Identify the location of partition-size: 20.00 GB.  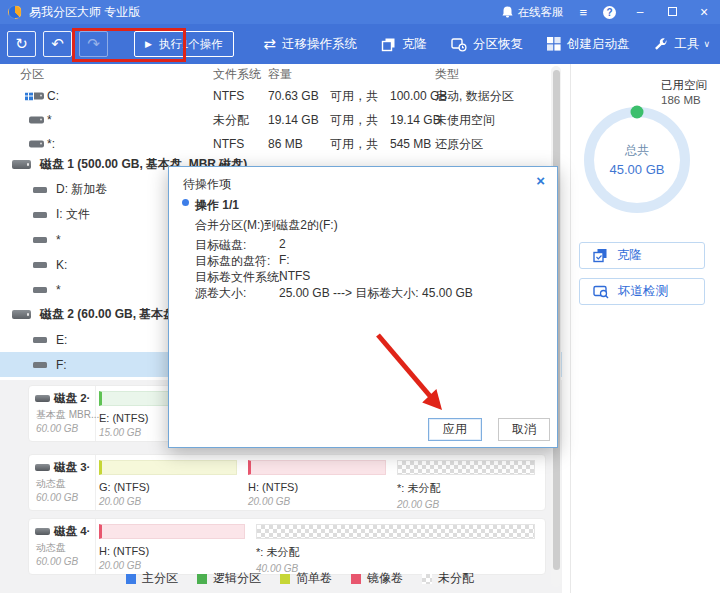
(466, 504).